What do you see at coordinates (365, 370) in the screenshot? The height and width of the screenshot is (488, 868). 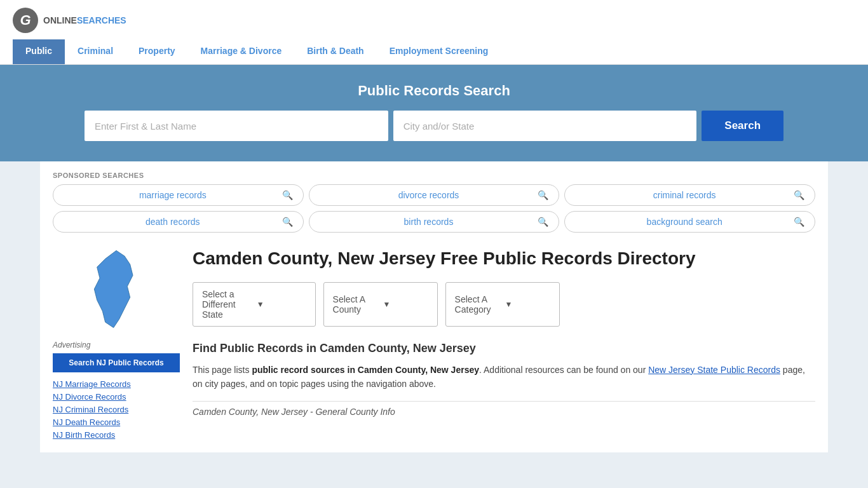 I see `find-text-bold: public record sources in Camden County, …` at bounding box center [365, 370].